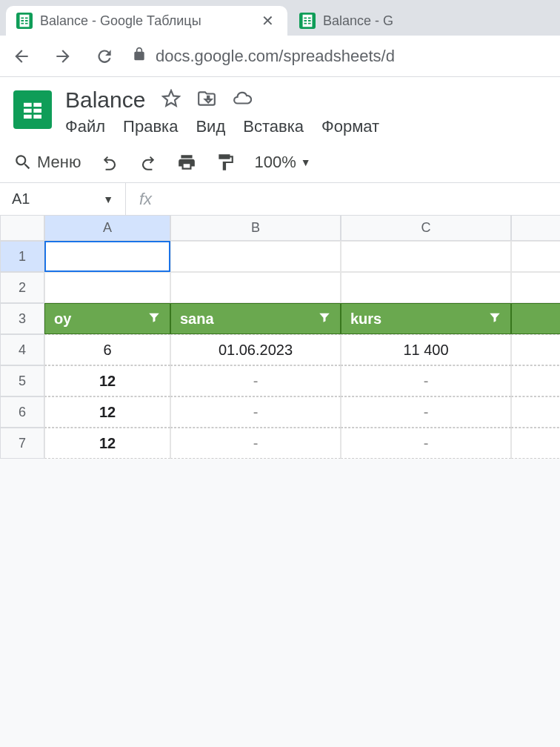 The image size is (560, 747). Describe the element at coordinates (197, 319) in the screenshot. I see `header-label: sana` at that location.